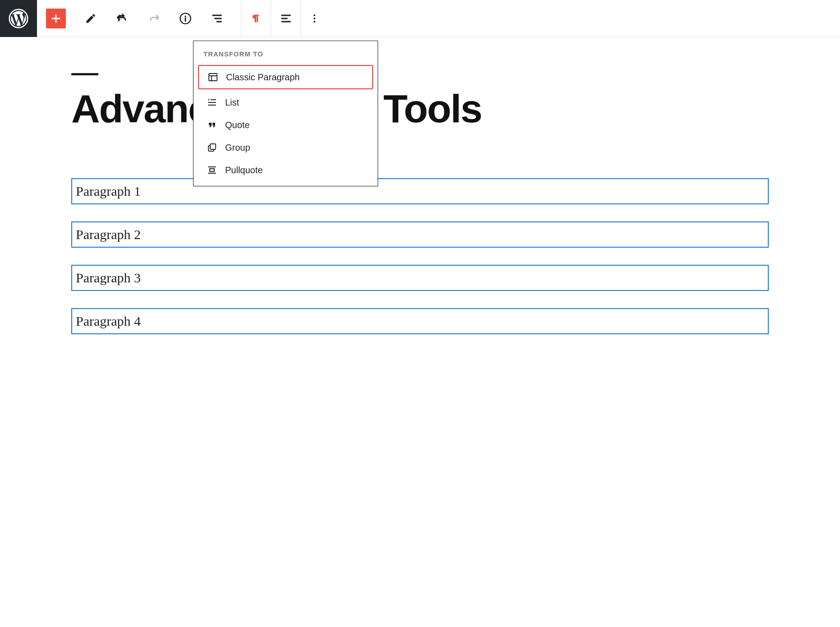  I want to click on dropdown-item-group: Group, so click(286, 148).